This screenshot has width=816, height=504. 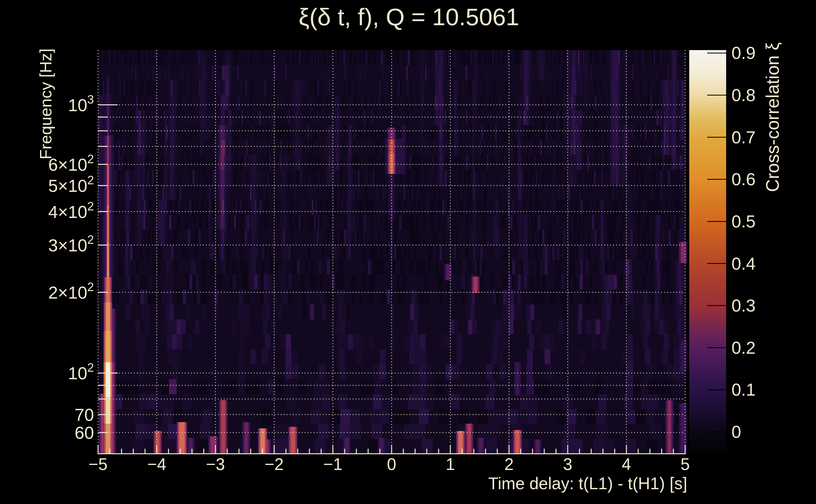 I want to click on svg-text: Cross-correlation ξ, so click(x=773, y=117).